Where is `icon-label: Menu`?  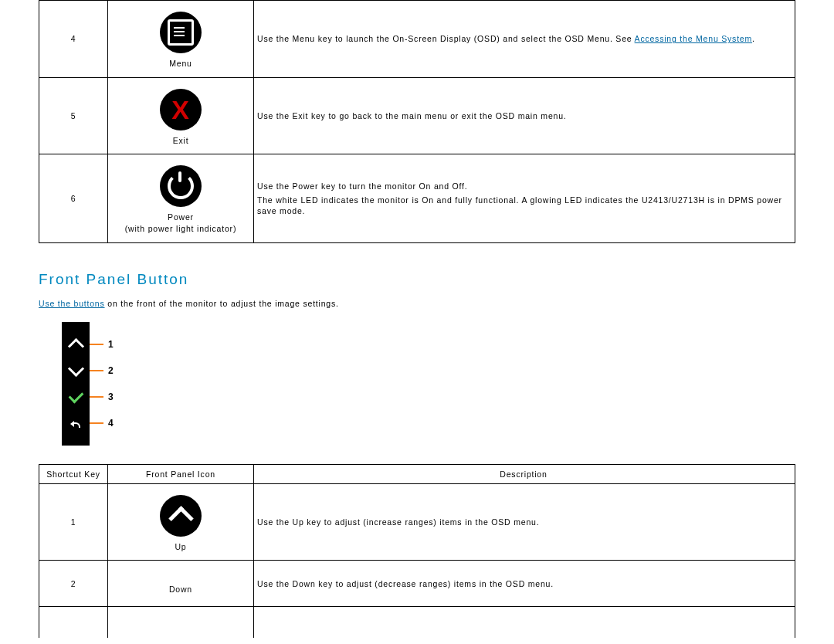 icon-label: Menu is located at coordinates (181, 63).